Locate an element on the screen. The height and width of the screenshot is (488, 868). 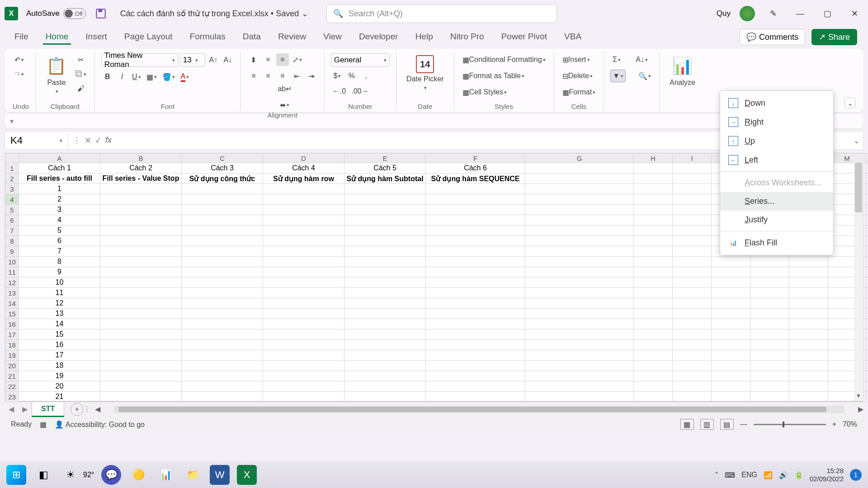
increase-font-button: A↑ is located at coordinates (213, 60).